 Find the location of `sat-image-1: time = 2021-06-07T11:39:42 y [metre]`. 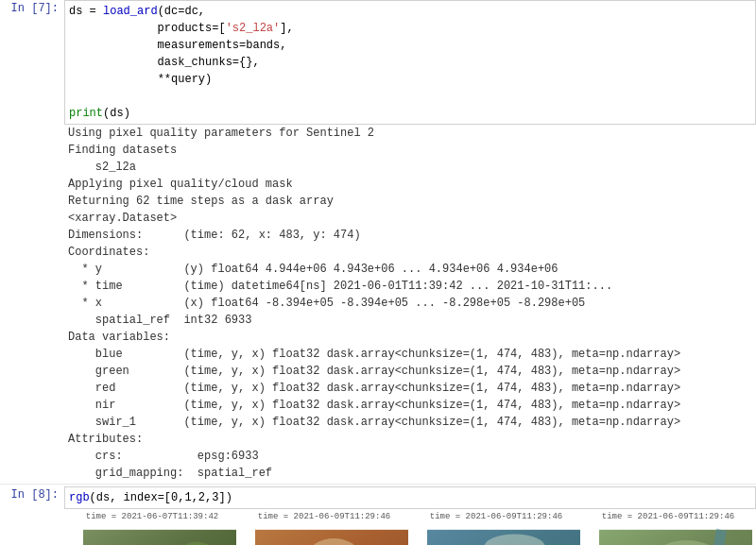

sat-image-1: time = 2021-06-07T11:39:42 y [metre] is located at coordinates (152, 528).